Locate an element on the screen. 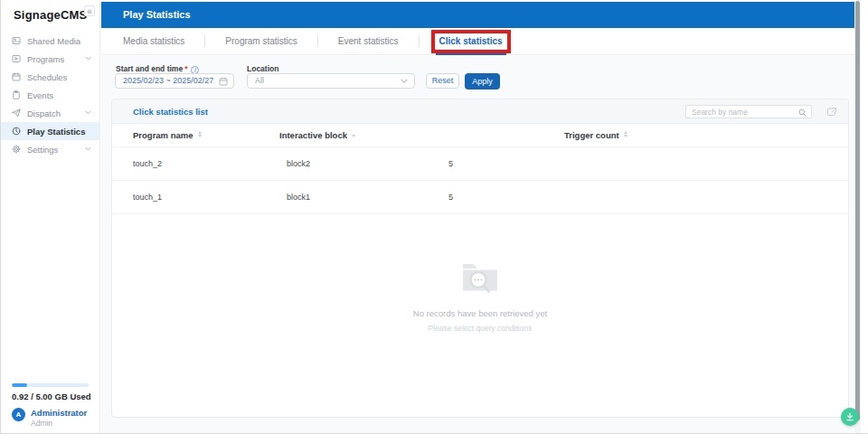  gear-icon is located at coordinates (16, 149).